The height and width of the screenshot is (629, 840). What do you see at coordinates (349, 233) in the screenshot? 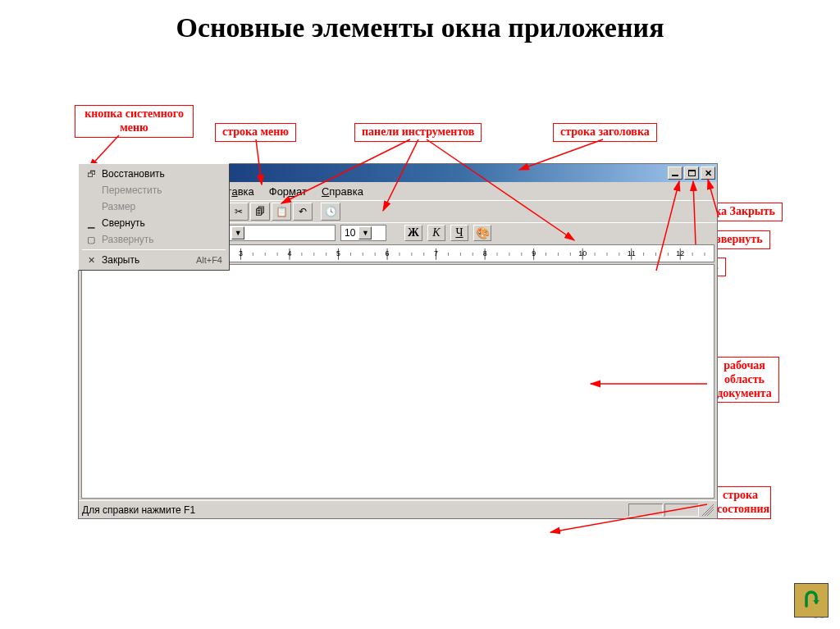
I see `size-combo-value: 10` at bounding box center [349, 233].